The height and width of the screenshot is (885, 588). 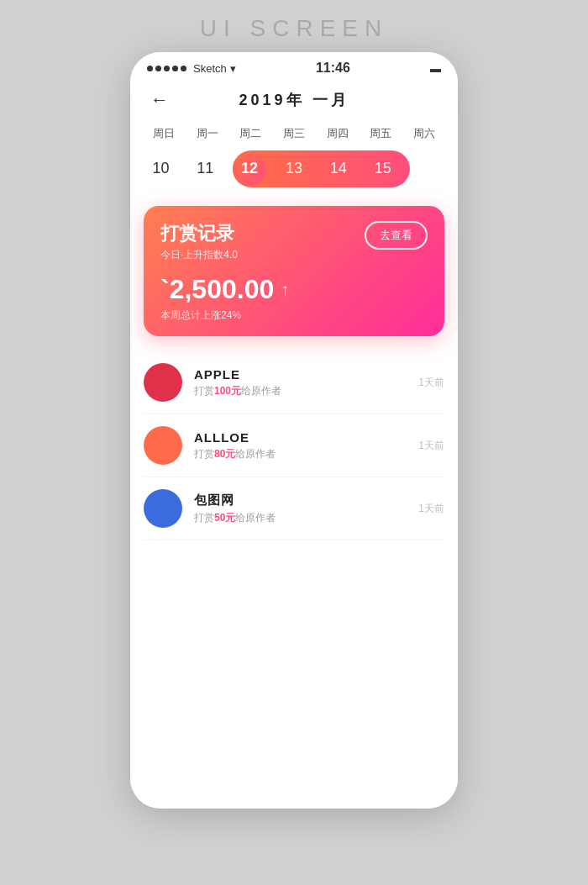 I want to click on nav-header: ← 2019年 一月, so click(x=294, y=99).